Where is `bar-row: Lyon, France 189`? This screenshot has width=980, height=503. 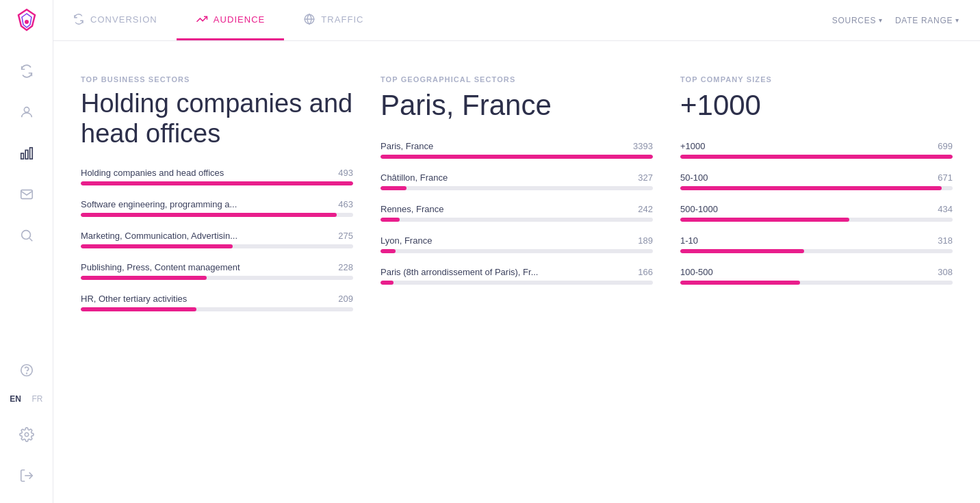
bar-row: Lyon, France 189 is located at coordinates (517, 244).